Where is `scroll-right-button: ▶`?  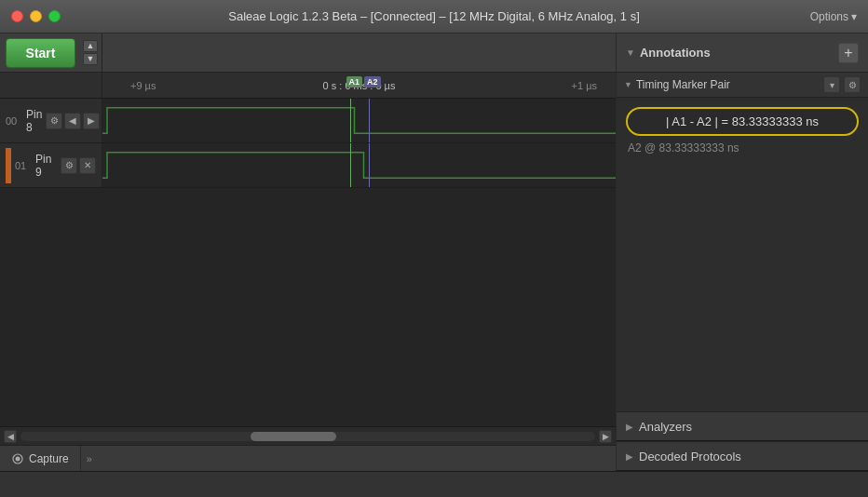
scroll-right-button: ▶ is located at coordinates (605, 437).